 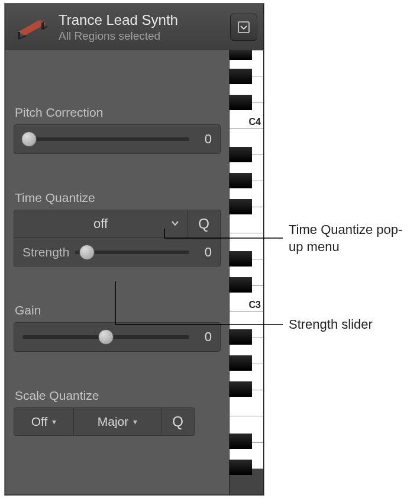 What do you see at coordinates (32, 27) in the screenshot?
I see `instrument-icon` at bounding box center [32, 27].